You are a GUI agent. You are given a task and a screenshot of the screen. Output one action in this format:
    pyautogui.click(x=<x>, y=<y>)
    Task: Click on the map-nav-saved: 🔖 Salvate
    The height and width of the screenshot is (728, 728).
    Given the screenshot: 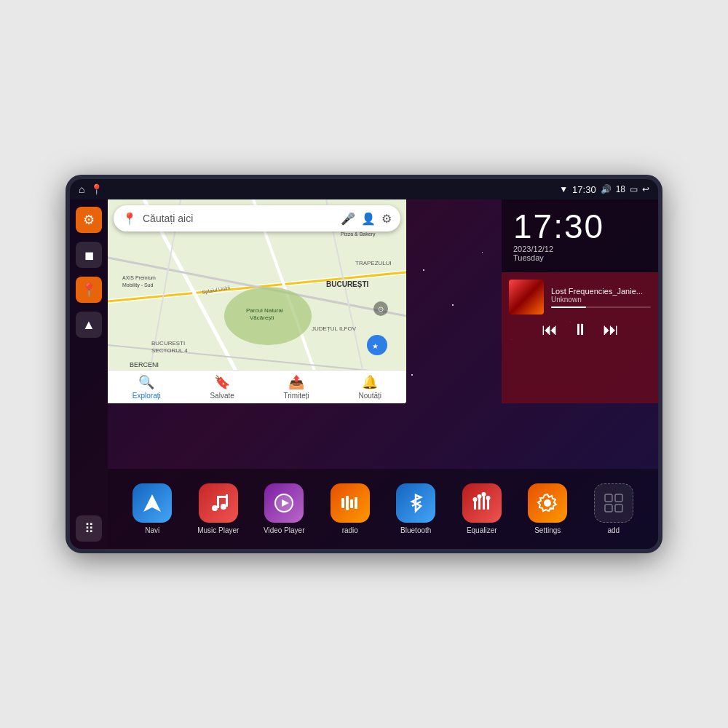 What is the action you would take?
    pyautogui.click(x=221, y=387)
    